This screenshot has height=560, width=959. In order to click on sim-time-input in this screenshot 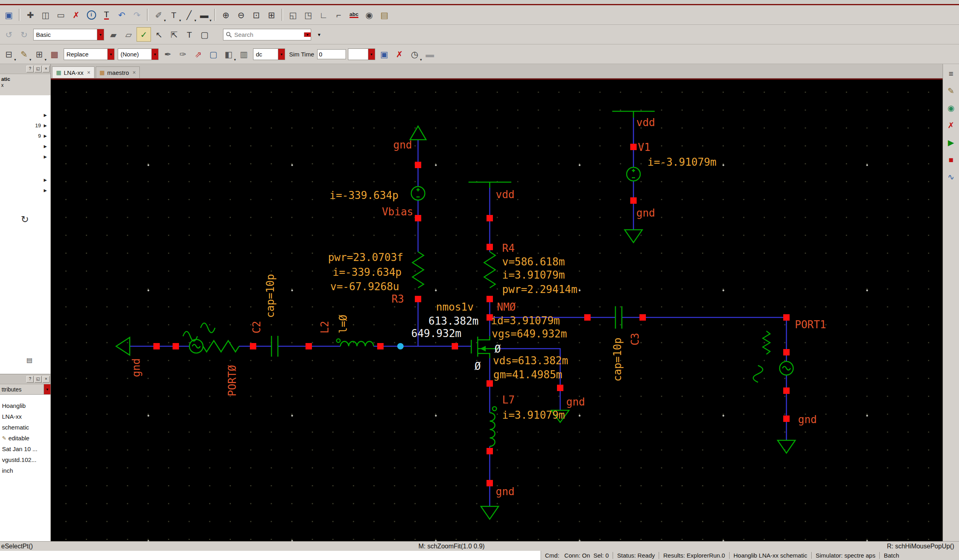, I will do `click(332, 54)`.